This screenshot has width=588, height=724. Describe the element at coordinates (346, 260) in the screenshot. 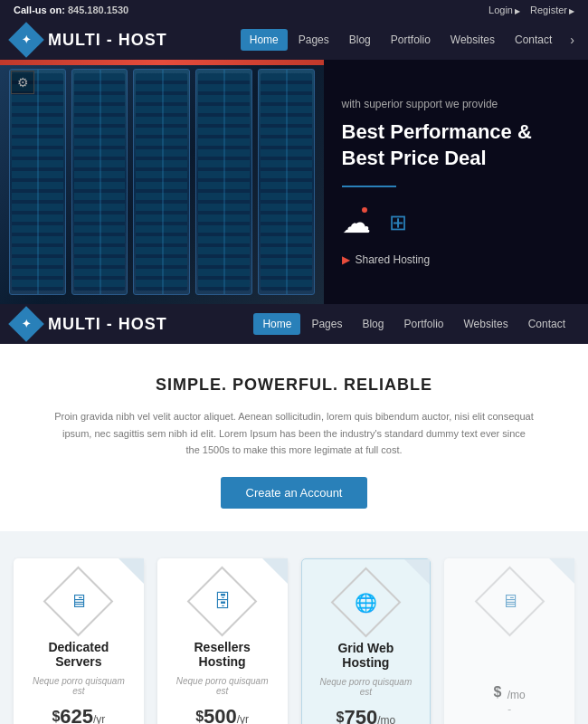

I see `arrow-icon: ▶` at that location.